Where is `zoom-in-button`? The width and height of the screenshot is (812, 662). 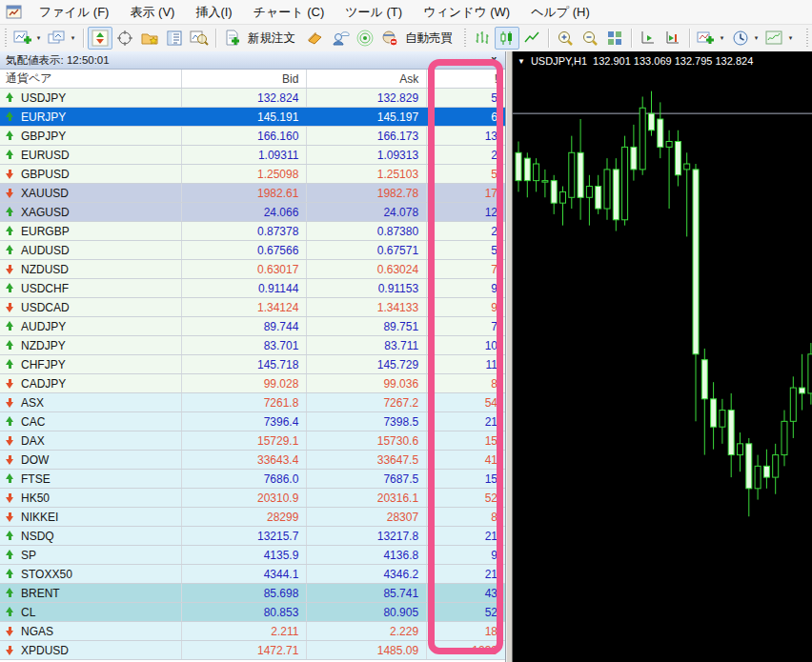
zoom-in-button is located at coordinates (565, 38).